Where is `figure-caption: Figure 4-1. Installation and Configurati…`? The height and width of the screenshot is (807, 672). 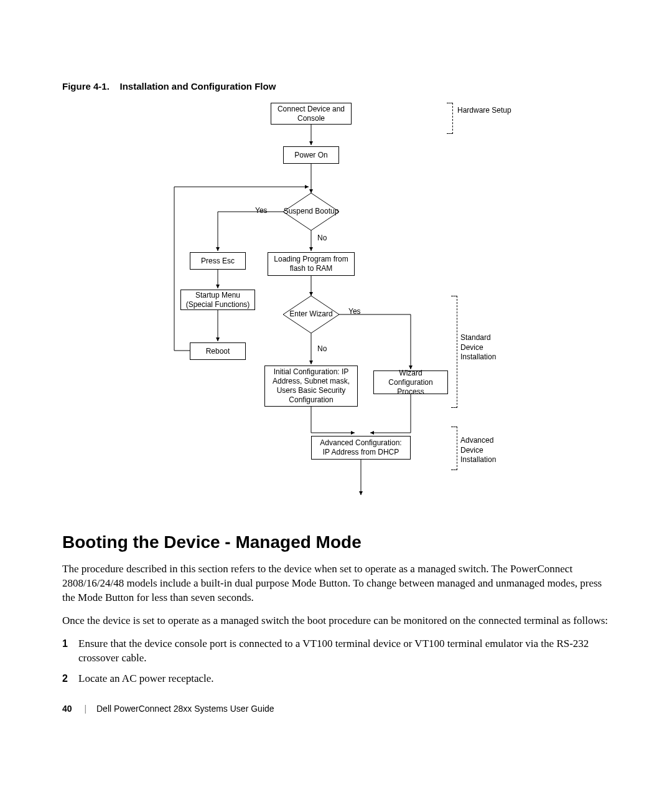 figure-caption: Figure 4-1. Installation and Configurati… is located at coordinates (339, 86).